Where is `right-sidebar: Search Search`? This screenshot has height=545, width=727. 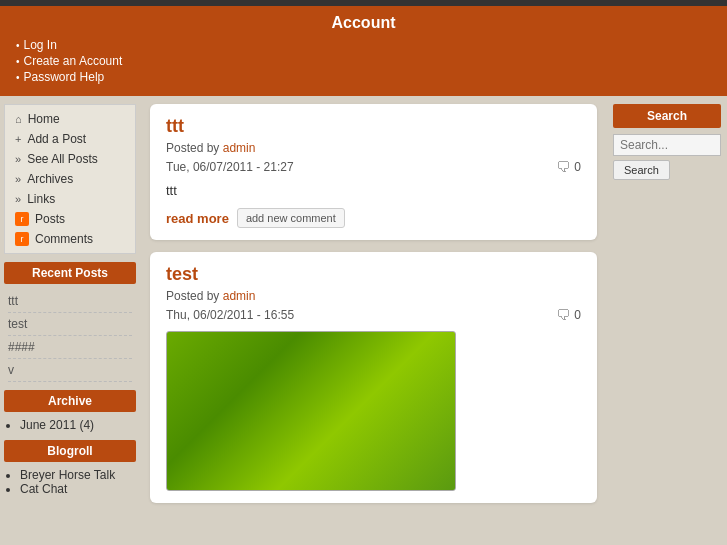
right-sidebar: Search Search is located at coordinates (667, 320).